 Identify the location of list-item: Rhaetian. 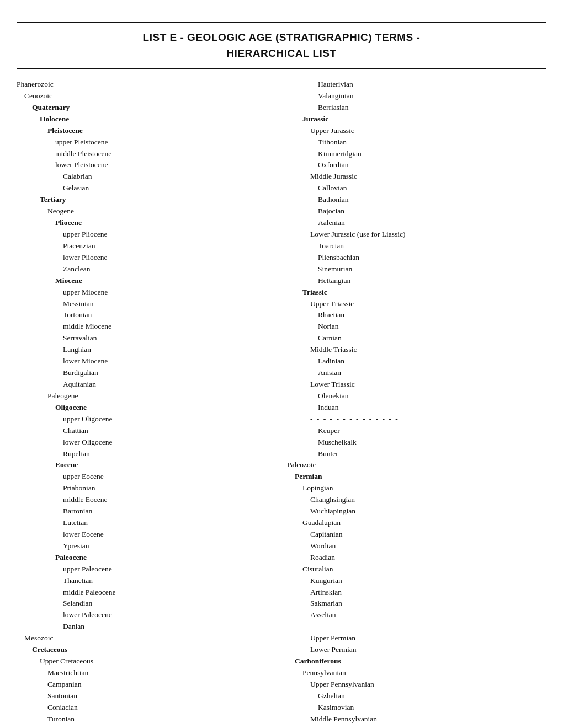
(417, 315).